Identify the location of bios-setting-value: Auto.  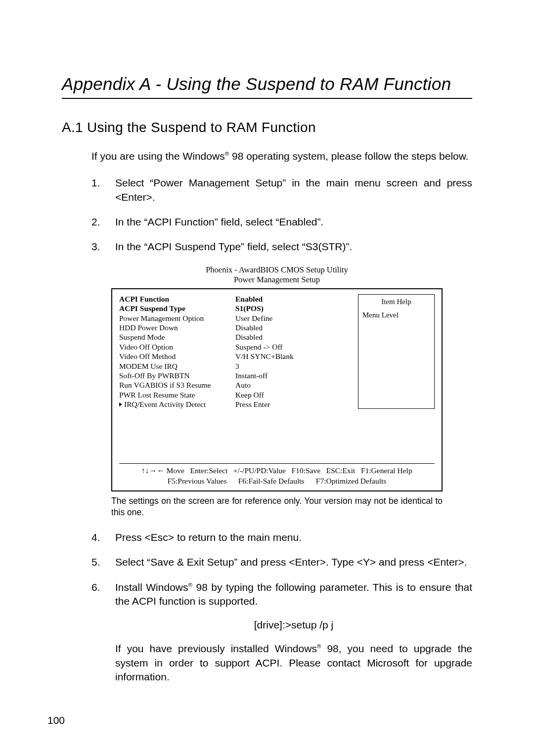
(294, 385).